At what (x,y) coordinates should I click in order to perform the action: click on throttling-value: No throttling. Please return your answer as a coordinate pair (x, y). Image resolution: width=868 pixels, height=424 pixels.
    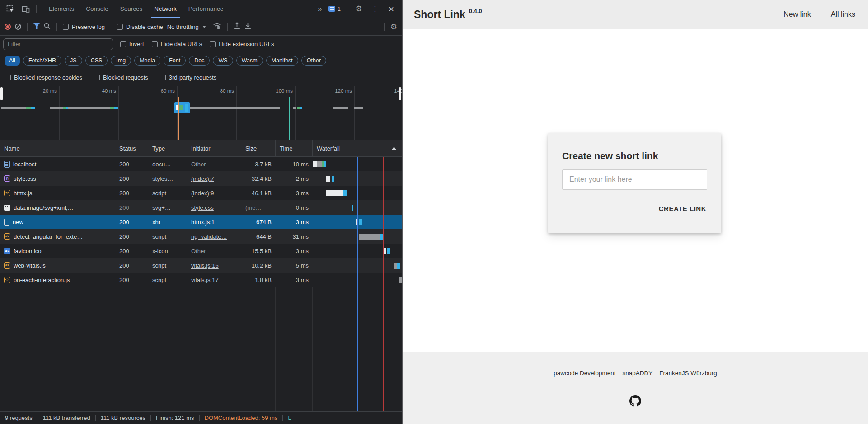
    Looking at the image, I should click on (183, 27).